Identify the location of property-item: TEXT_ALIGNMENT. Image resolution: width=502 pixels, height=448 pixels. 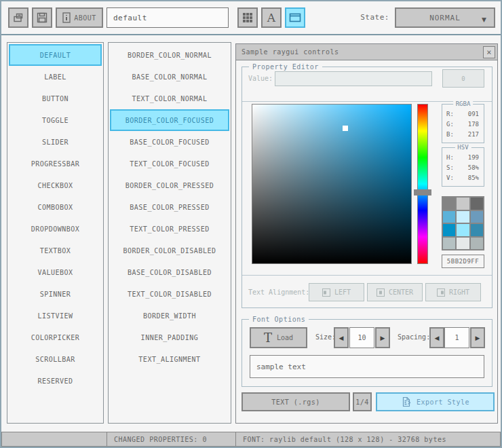
(170, 359).